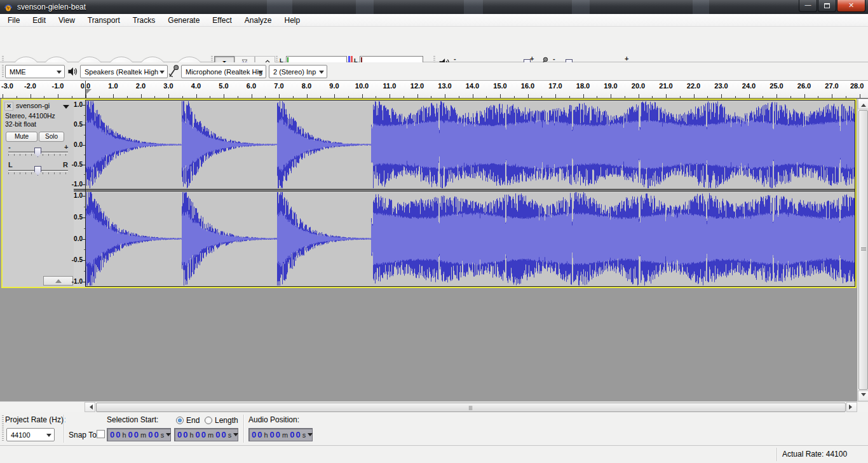  What do you see at coordinates (78, 184) in the screenshot?
I see `vertical-scale-label: -1.0` at bounding box center [78, 184].